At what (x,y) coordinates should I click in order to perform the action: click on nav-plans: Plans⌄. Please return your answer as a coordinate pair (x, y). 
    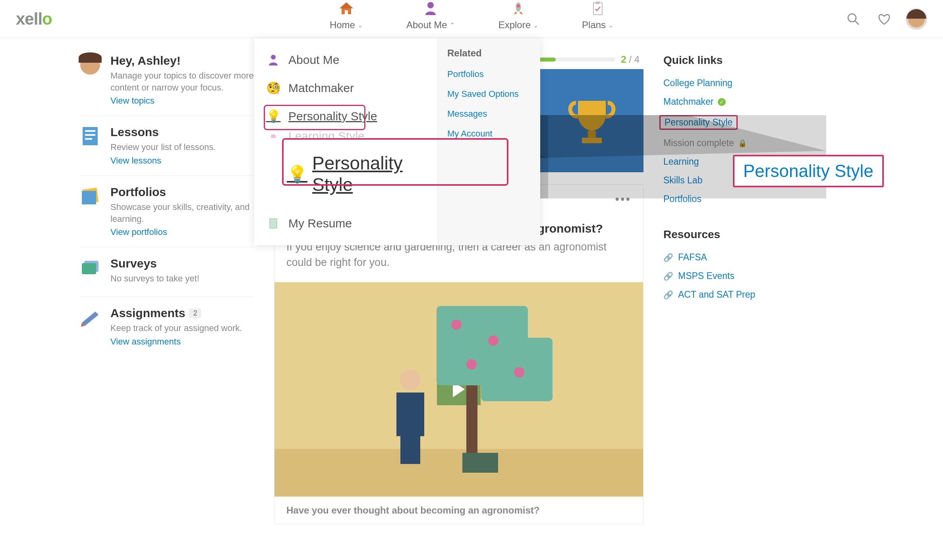
    Looking at the image, I should click on (597, 15).